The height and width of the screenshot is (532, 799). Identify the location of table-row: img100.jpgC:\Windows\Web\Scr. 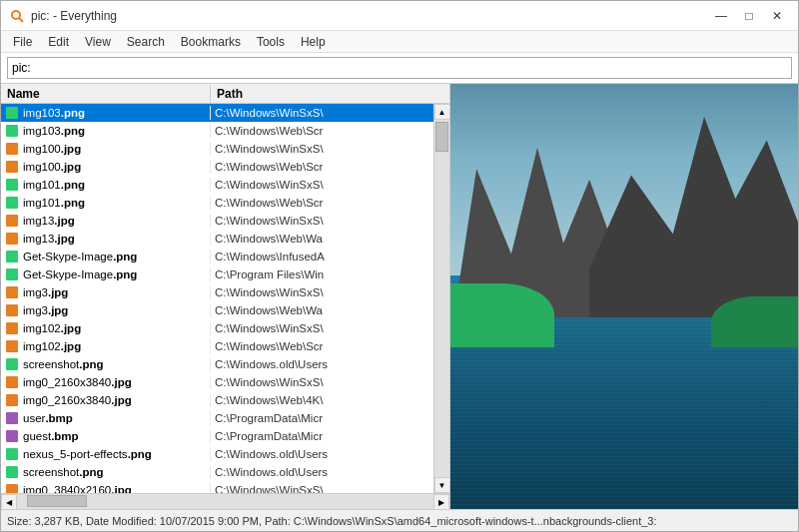
(218, 167).